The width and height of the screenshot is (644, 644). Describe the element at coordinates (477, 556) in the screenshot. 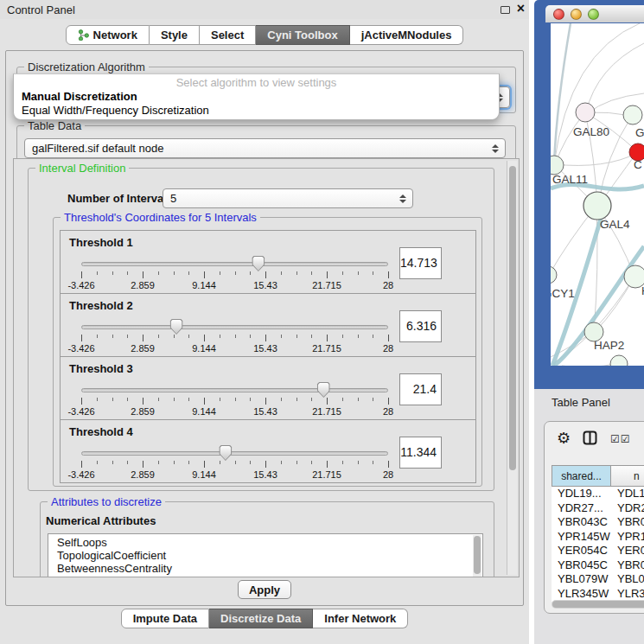

I see `list-scrollbar` at that location.